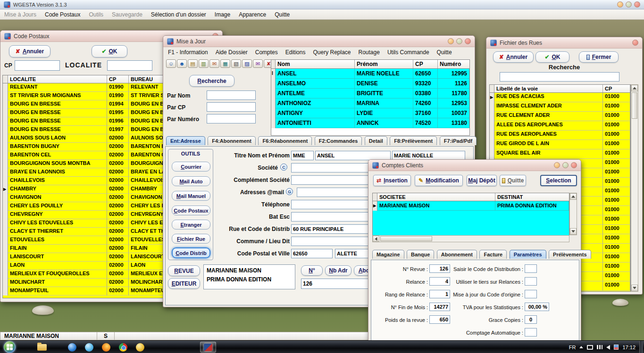 Image resolution: width=644 pixels, height=353 pixels. Describe the element at coordinates (186, 140) in the screenshot. I see `tab-ent-adresse: Ent:Adresse` at that location.